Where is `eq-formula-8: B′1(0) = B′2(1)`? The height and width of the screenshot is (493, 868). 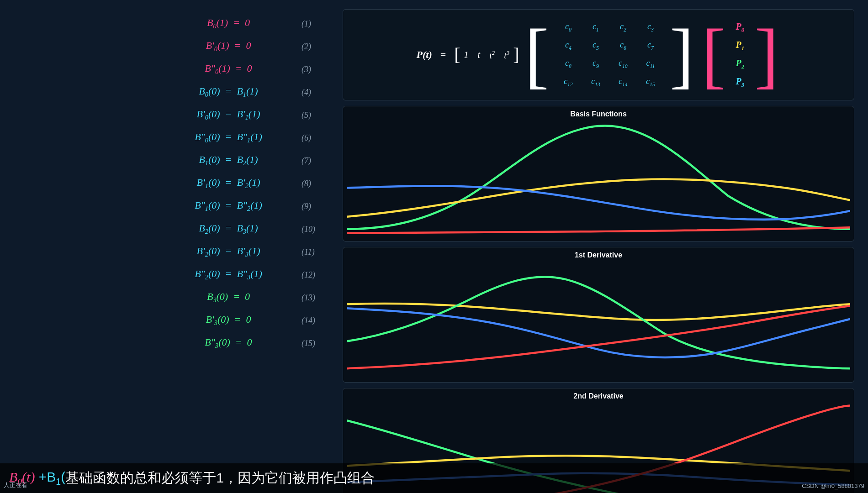 eq-formula-8: B′1(0) = B′2(1) is located at coordinates (228, 184).